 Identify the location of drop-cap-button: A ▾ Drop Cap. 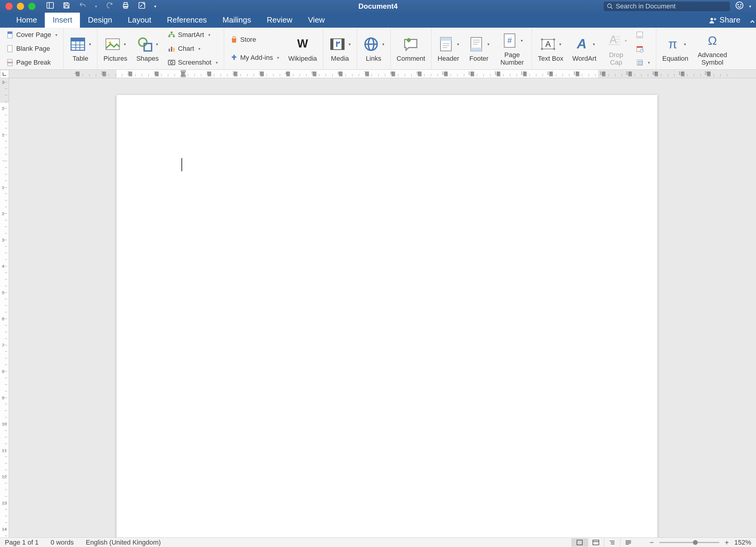
(616, 48).